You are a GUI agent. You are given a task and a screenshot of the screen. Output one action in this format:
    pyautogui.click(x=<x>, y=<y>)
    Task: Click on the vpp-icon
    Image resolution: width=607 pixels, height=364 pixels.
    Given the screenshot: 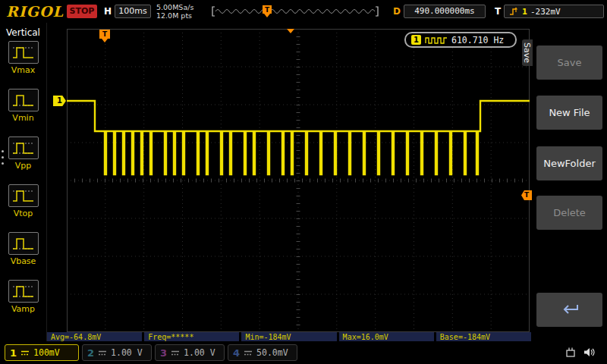 What is the action you would take?
    pyautogui.click(x=24, y=148)
    